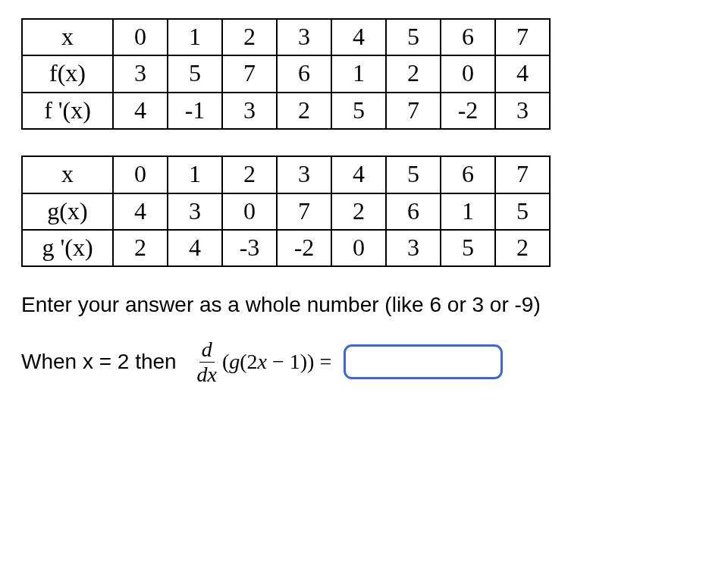 The width and height of the screenshot is (728, 578). What do you see at coordinates (286, 111) in the screenshot?
I see `table-row: f '(x) 4 -1 3 2 5 7 -2 3` at bounding box center [286, 111].